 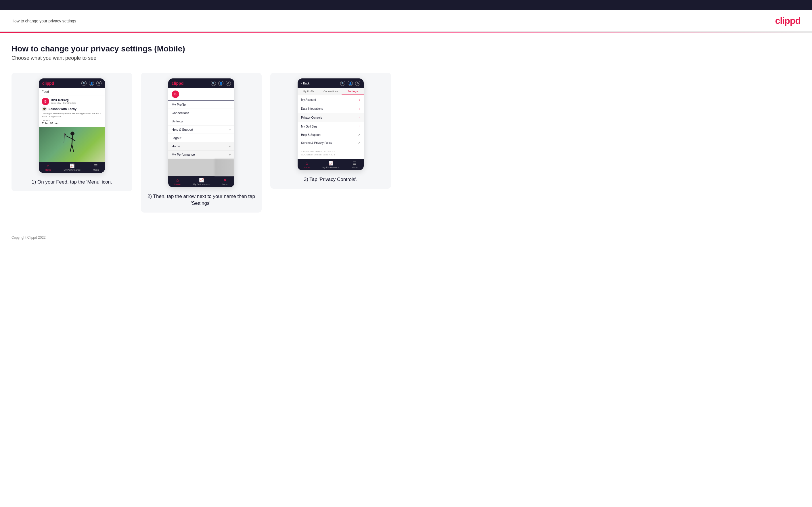 I want to click on nav-performance: 📈 My Performance, so click(x=72, y=167).